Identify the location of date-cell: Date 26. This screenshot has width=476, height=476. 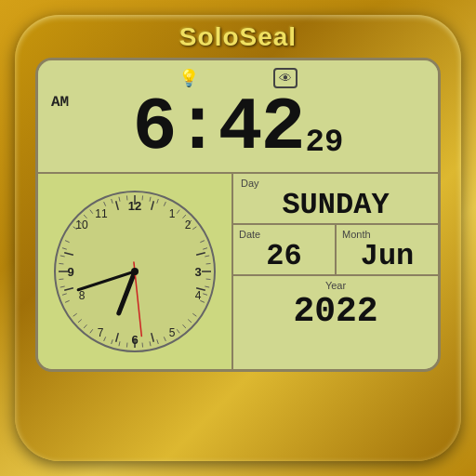
(284, 249).